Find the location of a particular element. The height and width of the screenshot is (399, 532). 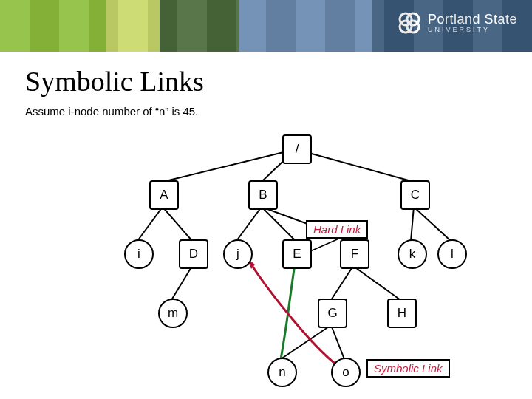

node-D: D is located at coordinates (194, 254).